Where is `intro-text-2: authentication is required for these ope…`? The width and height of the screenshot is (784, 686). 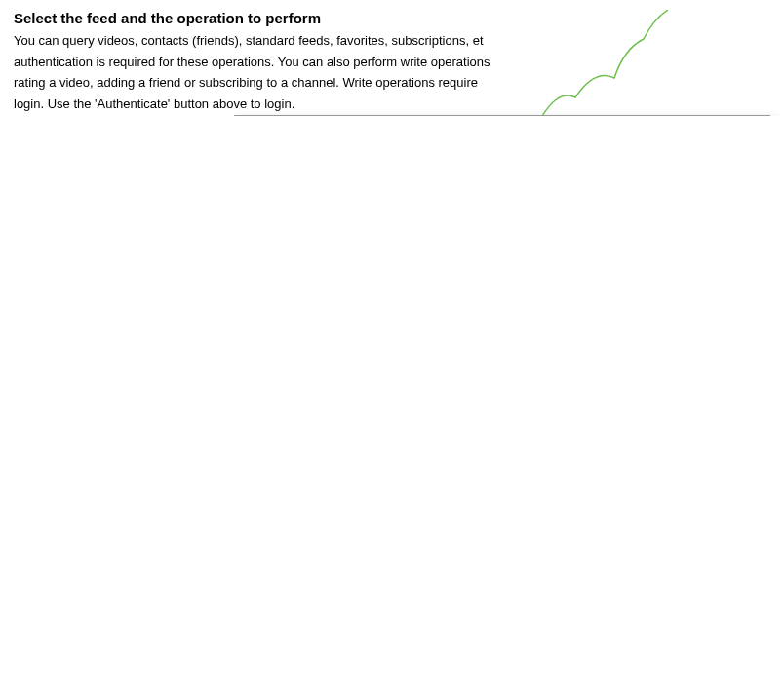
intro-text-2: authentication is required for these ope… is located at coordinates (287, 62).